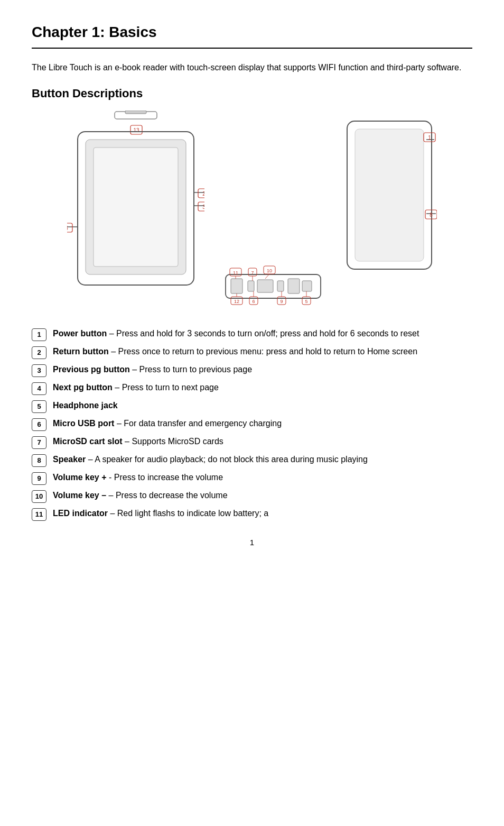  Describe the element at coordinates (39, 479) in the screenshot. I see `badge-9: 9` at that location.